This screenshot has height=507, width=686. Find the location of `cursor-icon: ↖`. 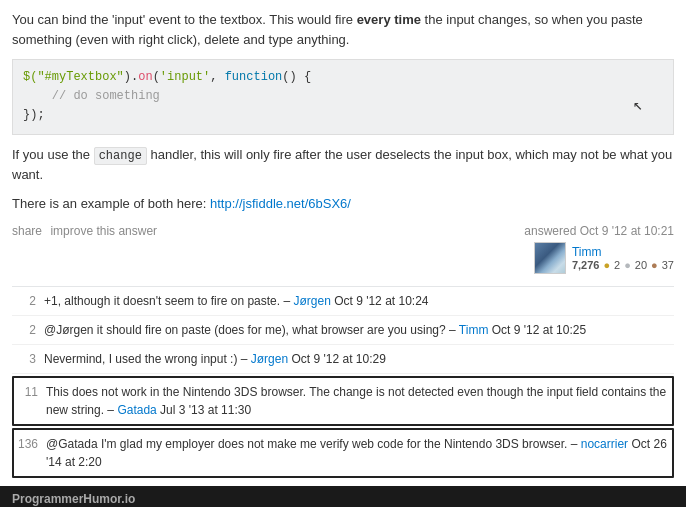

cursor-icon: ↖ is located at coordinates (638, 107).